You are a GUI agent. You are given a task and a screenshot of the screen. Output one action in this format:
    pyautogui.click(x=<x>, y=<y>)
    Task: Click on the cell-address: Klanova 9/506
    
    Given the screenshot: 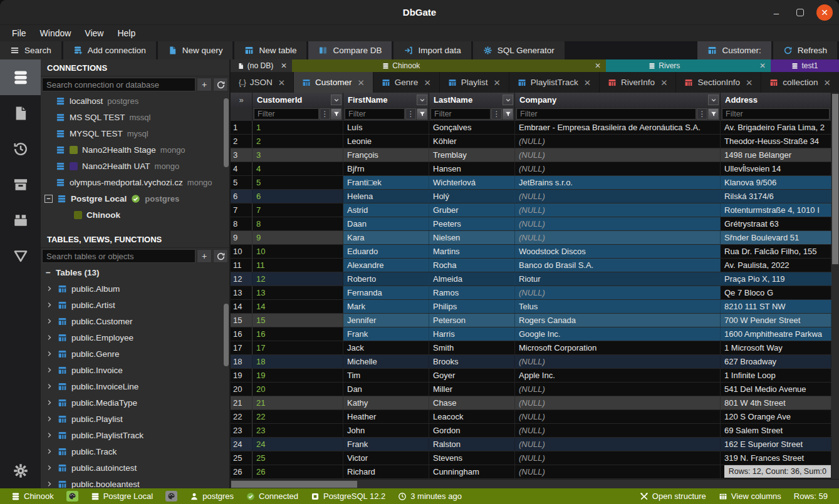 What is the action you would take?
    pyautogui.click(x=776, y=183)
    